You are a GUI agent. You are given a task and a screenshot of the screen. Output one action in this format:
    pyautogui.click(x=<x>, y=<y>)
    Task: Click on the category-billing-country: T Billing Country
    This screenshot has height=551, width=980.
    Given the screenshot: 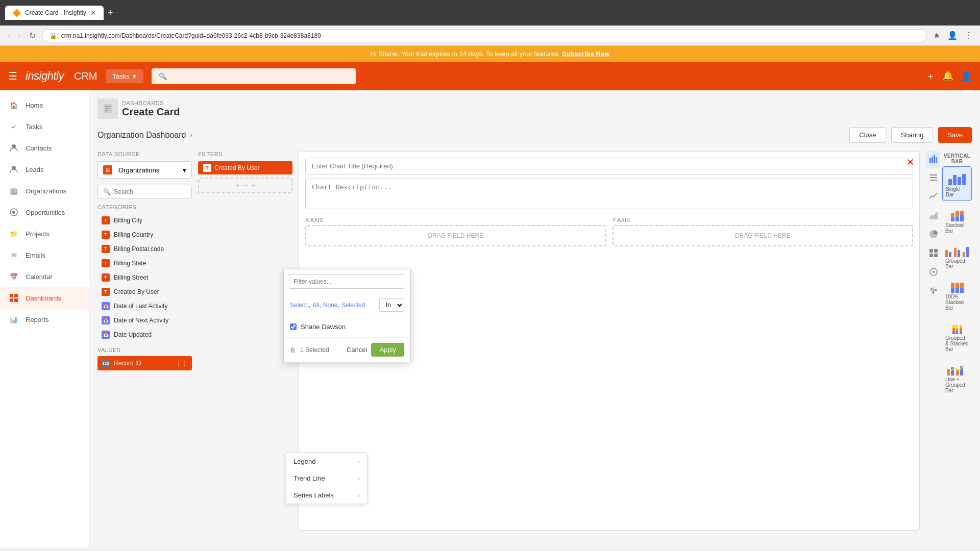 What is the action you would take?
    pyautogui.click(x=145, y=235)
    